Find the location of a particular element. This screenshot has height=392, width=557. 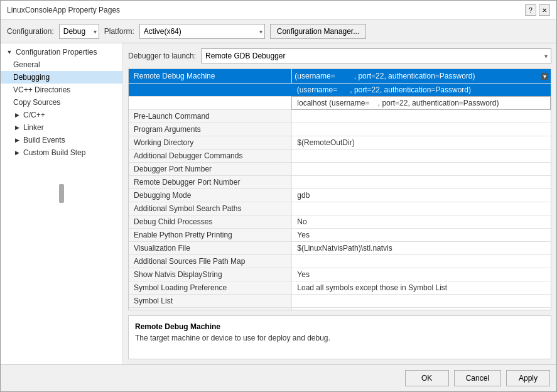

debugger-launch-label: Debugger to launch: is located at coordinates (162, 56).